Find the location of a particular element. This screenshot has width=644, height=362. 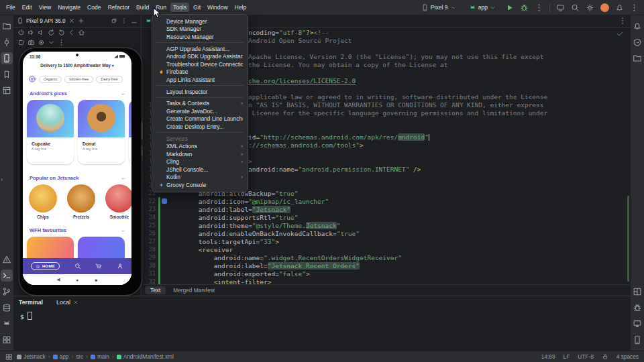

menu-run: Run is located at coordinates (161, 7).